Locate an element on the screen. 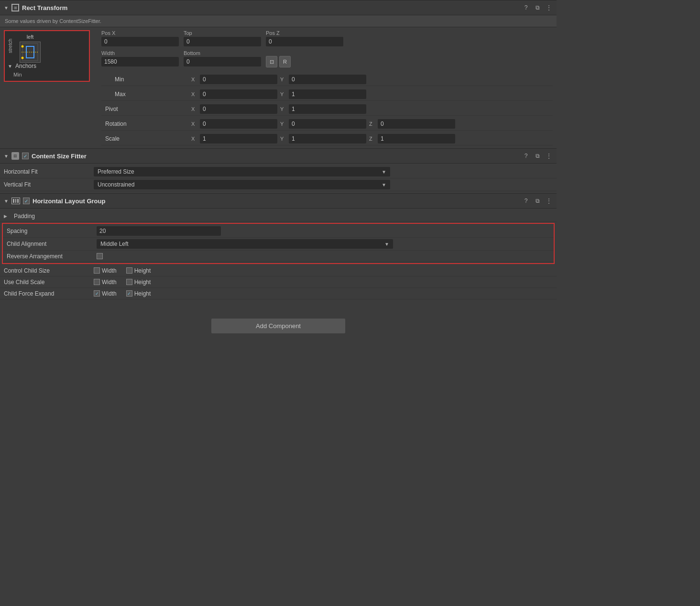  csf-menu-icon: ⋮ is located at coordinates (549, 156).